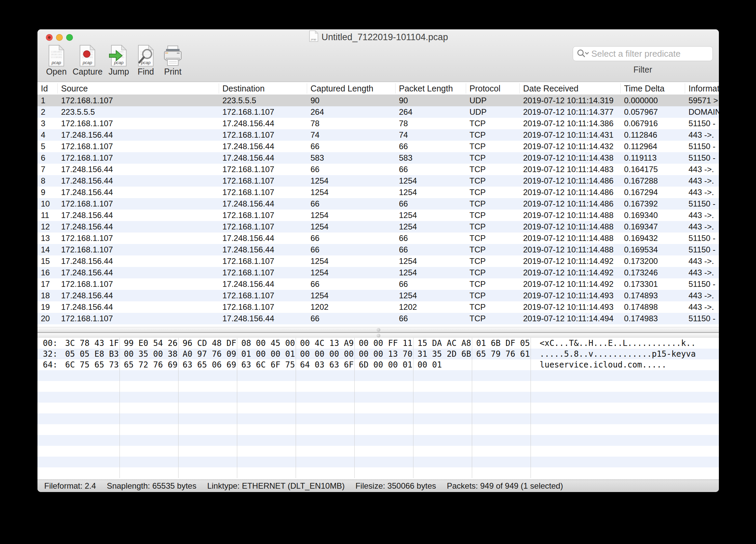 Image resolution: width=756 pixels, height=544 pixels. I want to click on table-row: 13172.168.1.10717.248.156.446666TCP2019-…, so click(378, 238).